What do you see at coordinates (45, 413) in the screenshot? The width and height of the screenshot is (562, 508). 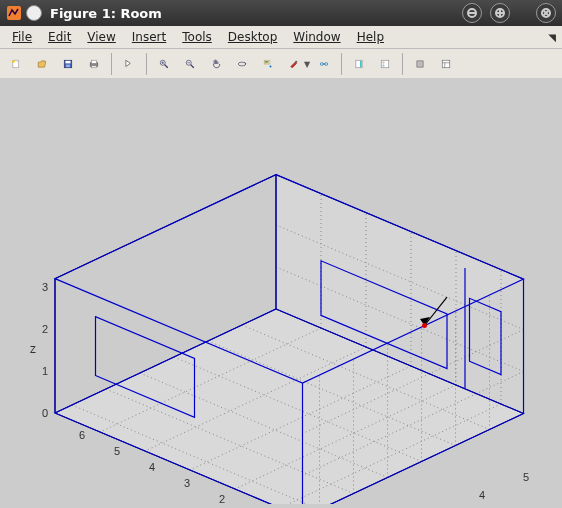 I see `svg-text: 0` at bounding box center [45, 413].